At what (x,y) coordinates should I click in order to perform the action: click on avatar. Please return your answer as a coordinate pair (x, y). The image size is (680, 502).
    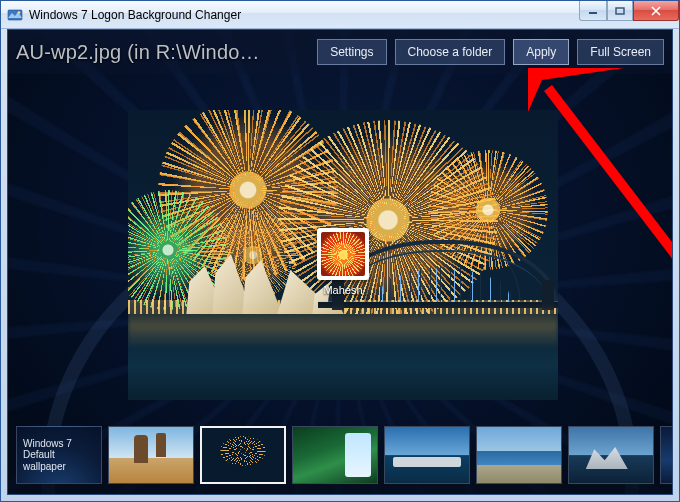
    Looking at the image, I should click on (343, 254).